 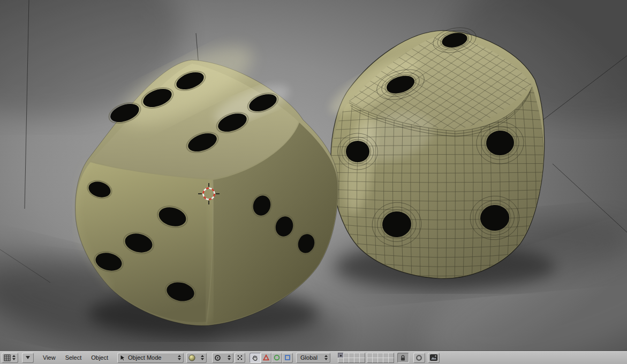 I want to click on draw-type-spinner, so click(x=202, y=358).